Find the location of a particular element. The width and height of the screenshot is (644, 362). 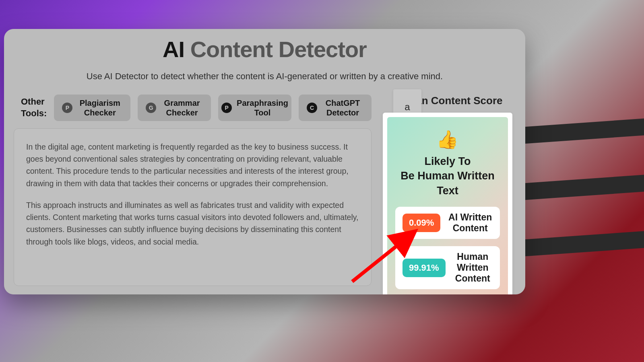

human-percent-badge: 99.91% is located at coordinates (424, 268).